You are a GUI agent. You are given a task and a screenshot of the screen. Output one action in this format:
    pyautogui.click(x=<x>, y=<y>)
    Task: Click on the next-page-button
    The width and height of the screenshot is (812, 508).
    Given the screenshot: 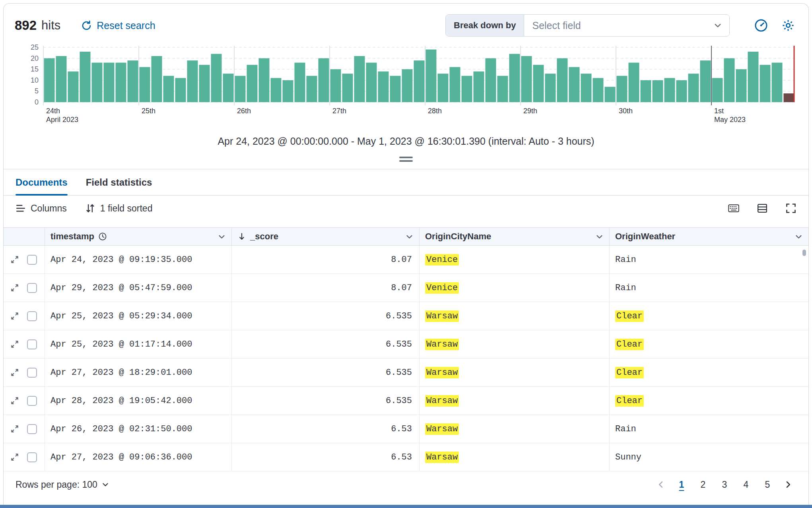 What is the action you would take?
    pyautogui.click(x=788, y=485)
    